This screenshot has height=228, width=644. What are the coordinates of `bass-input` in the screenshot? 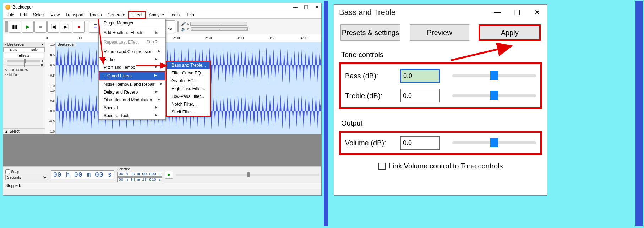 It's located at (420, 76).